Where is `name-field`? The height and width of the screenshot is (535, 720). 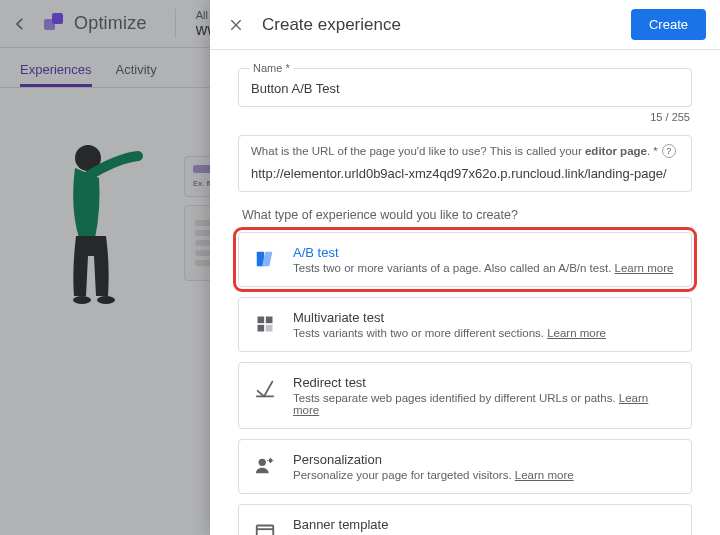
name-field is located at coordinates (465, 88).